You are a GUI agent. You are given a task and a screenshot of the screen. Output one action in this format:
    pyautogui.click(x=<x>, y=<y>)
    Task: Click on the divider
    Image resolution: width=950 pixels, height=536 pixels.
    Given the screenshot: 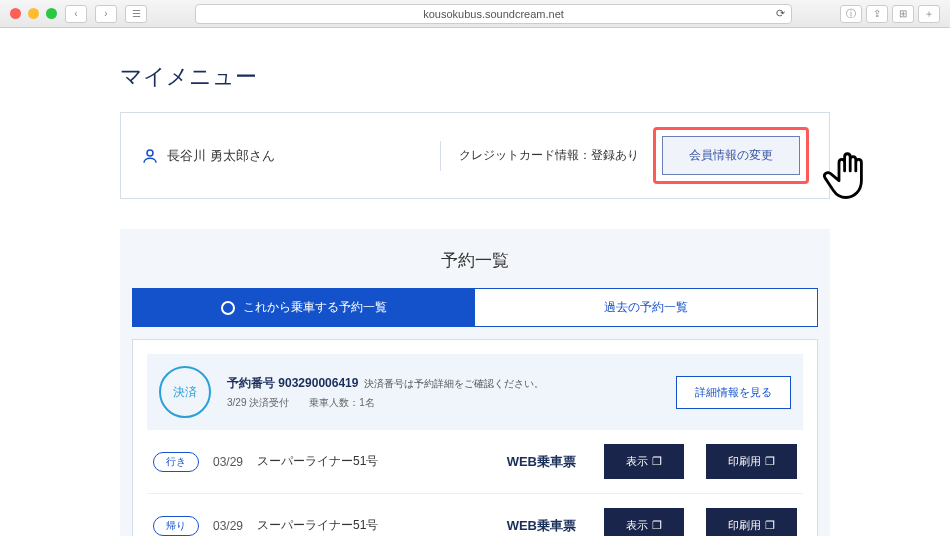 What is the action you would take?
    pyautogui.click(x=440, y=156)
    